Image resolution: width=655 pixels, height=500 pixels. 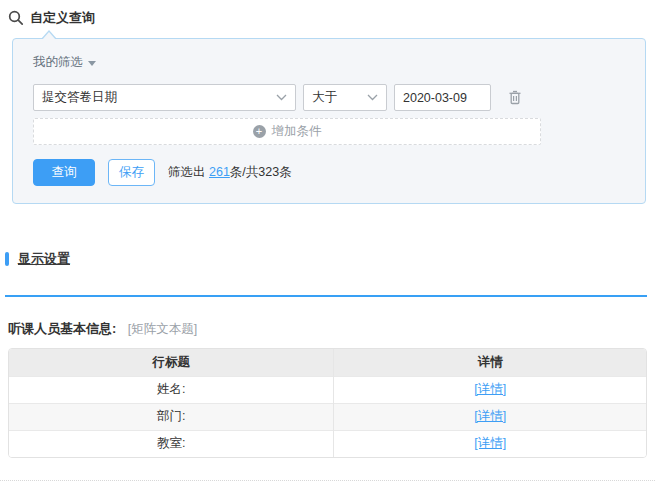 What do you see at coordinates (328, 14) in the screenshot?
I see `page-header: 自定义查询` at bounding box center [328, 14].